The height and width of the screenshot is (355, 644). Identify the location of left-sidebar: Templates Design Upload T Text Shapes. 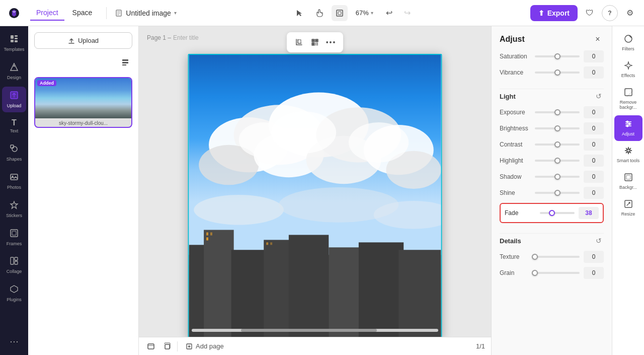
(14, 190).